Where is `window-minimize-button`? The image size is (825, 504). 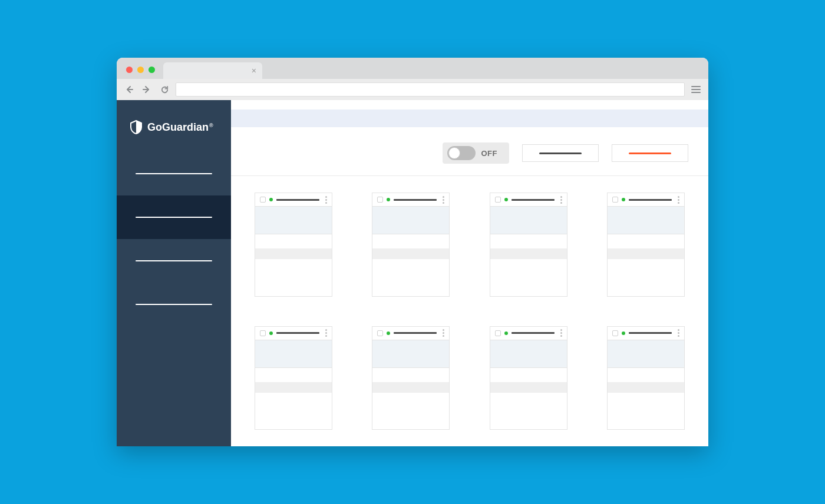 window-minimize-button is located at coordinates (140, 69).